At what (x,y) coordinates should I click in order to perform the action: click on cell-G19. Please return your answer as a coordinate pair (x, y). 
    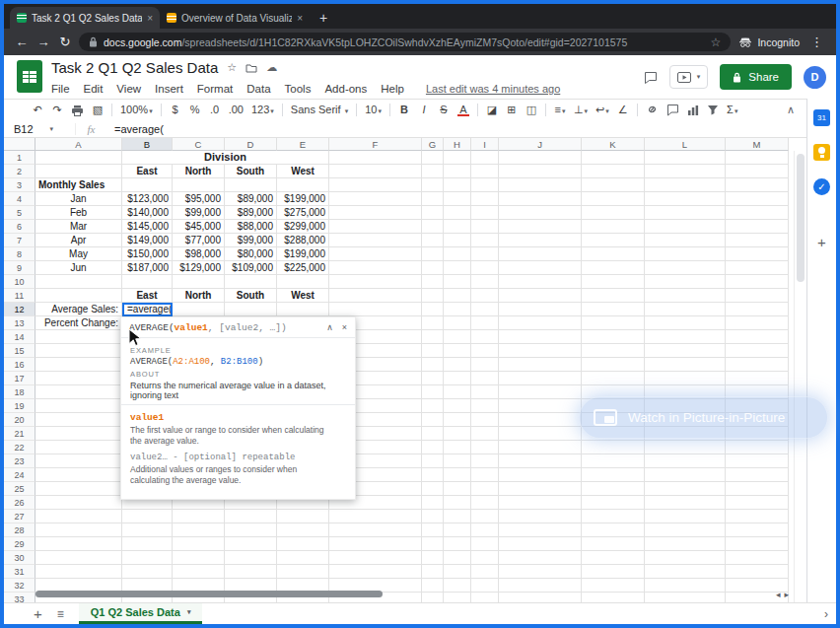
    Looking at the image, I should click on (433, 406).